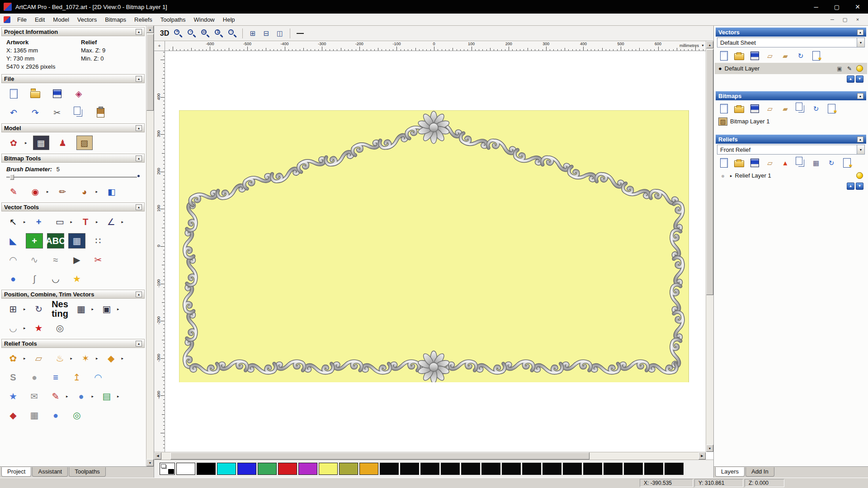 Image resolution: width=868 pixels, height=488 pixels. Describe the element at coordinates (710, 45) in the screenshot. I see `scroll-up-button: ▲` at that location.